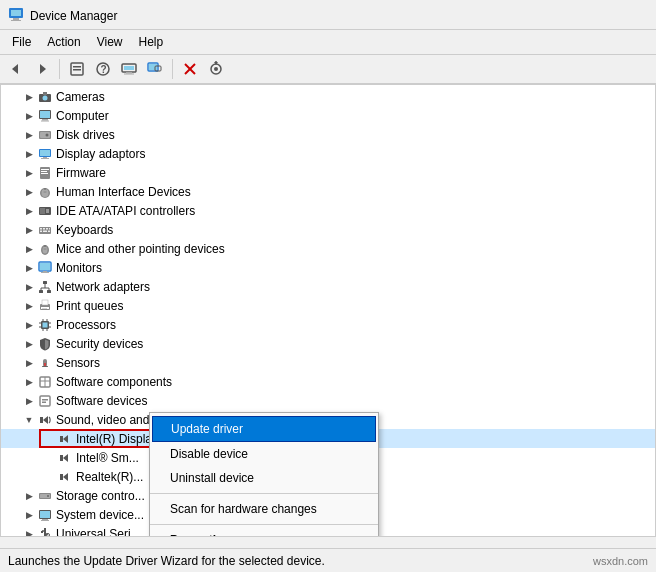 The height and width of the screenshot is (572, 656). Describe the element at coordinates (29, 154) in the screenshot. I see `chevron-display: ▶` at that location.